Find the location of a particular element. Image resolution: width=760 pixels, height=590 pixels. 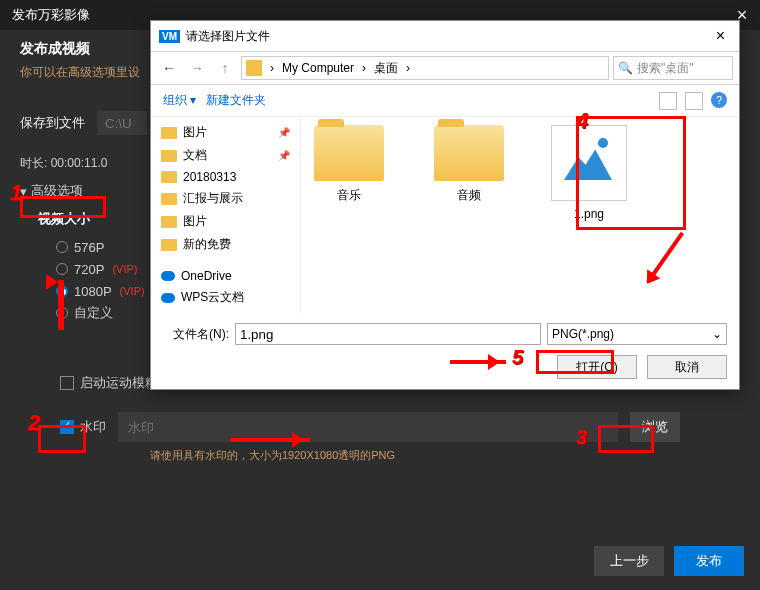

chevron-down-icon: ⌄ is located at coordinates (717, 334).